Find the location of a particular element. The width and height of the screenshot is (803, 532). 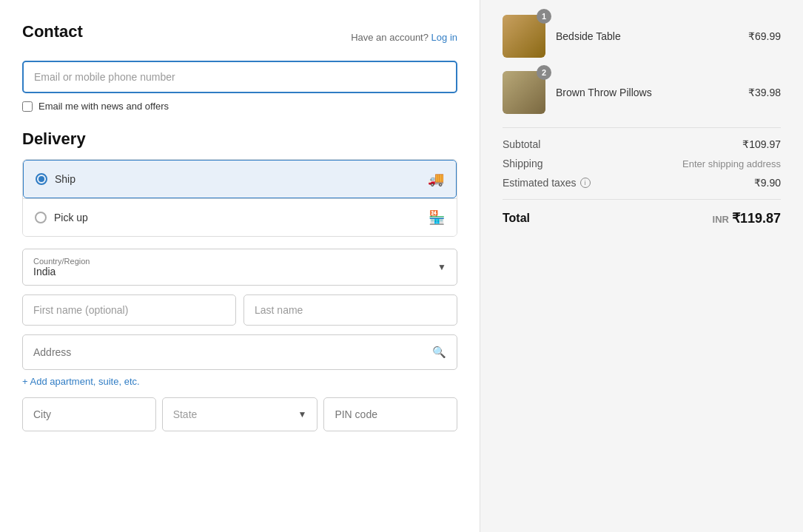

pickup-icon: 🏪 is located at coordinates (437, 218).